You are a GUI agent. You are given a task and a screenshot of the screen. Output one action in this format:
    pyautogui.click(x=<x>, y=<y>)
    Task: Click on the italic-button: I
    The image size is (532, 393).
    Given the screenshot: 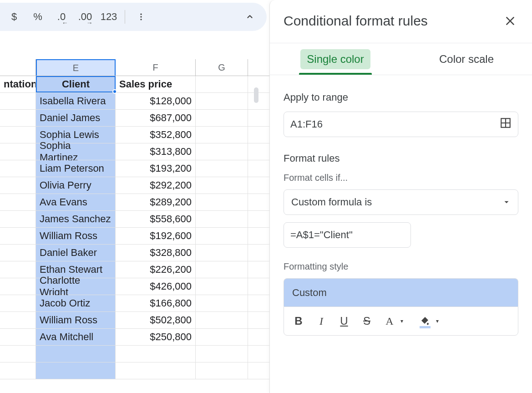 What is the action you would take?
    pyautogui.click(x=321, y=321)
    